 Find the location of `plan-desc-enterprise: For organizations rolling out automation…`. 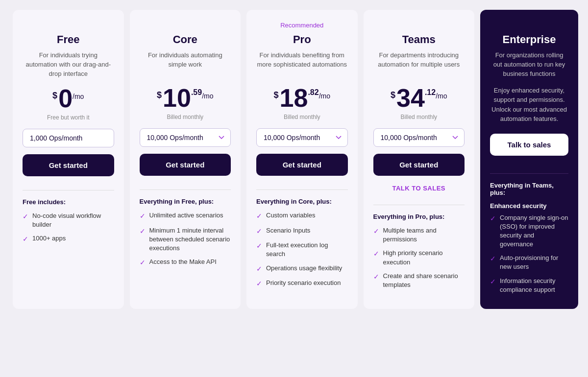

plan-desc-enterprise: For organizations rolling out automation… is located at coordinates (529, 65).